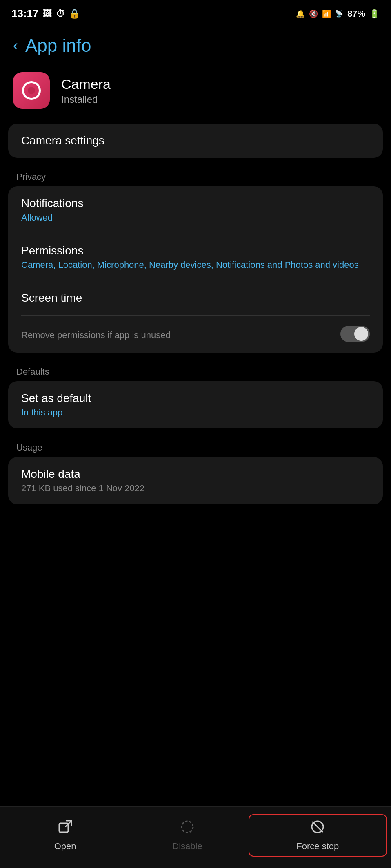  Describe the element at coordinates (196, 251) in the screenshot. I see `permissions-title: Permissions` at that location.